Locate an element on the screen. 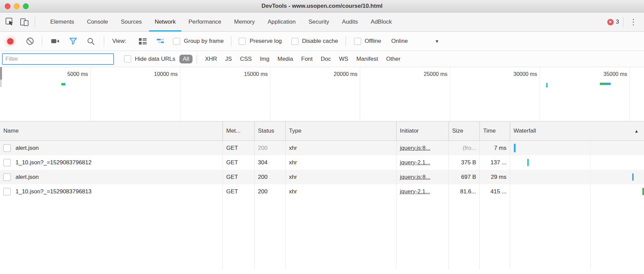 The width and height of the screenshot is (644, 274). tab-adblock: AdBlock is located at coordinates (381, 22).